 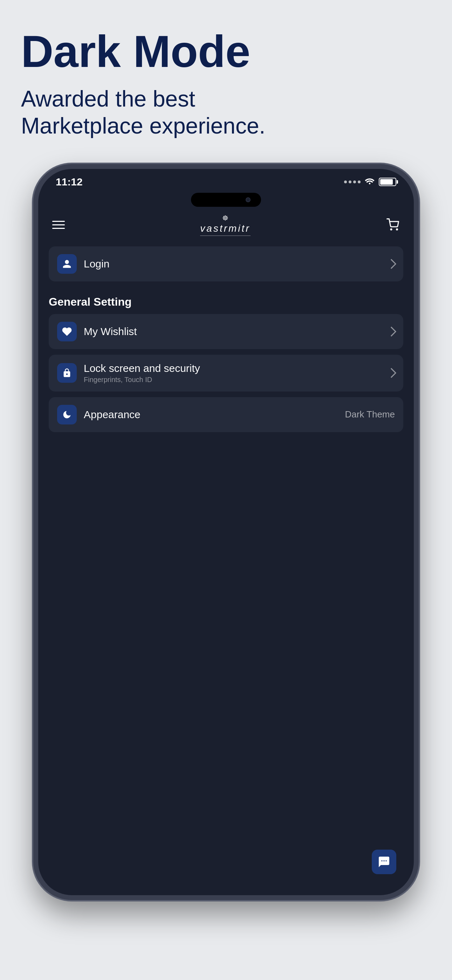 I want to click on heart-icon, so click(x=67, y=332).